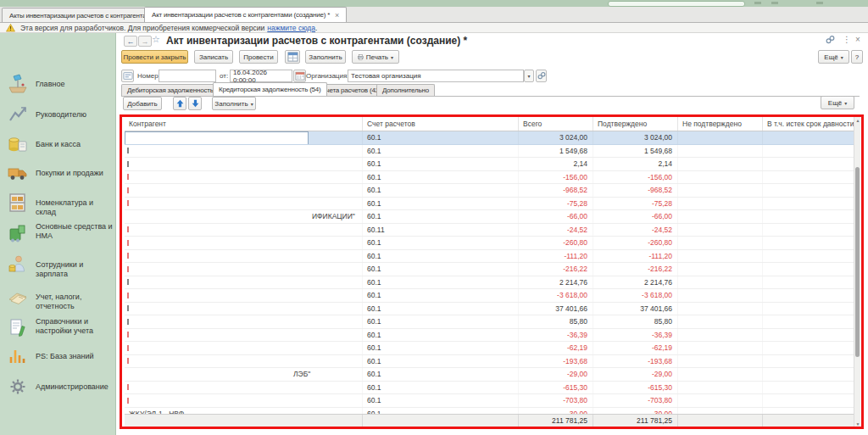 This screenshot has height=435, width=868. I want to click on cell-confirmed: -75,28, so click(636, 204).